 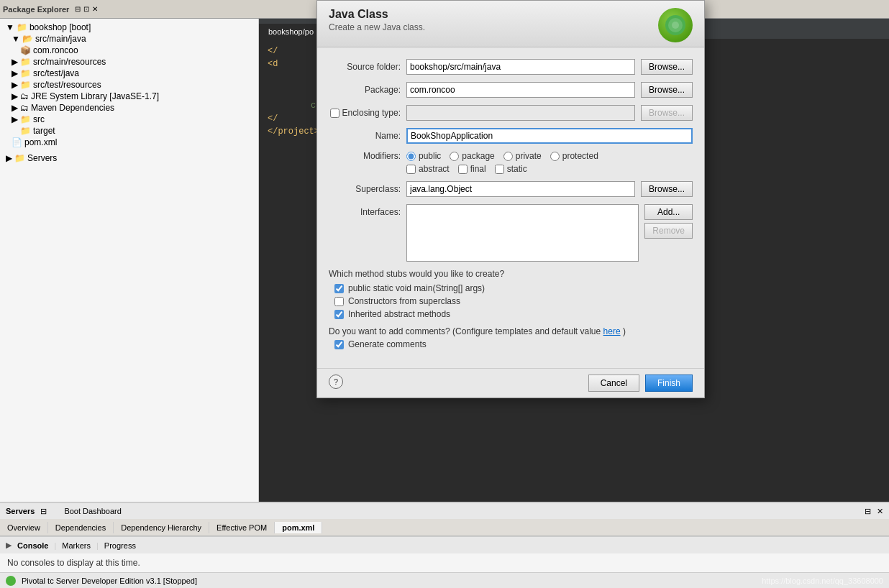 What do you see at coordinates (424, 156) in the screenshot?
I see `modifier-public: public` at bounding box center [424, 156].